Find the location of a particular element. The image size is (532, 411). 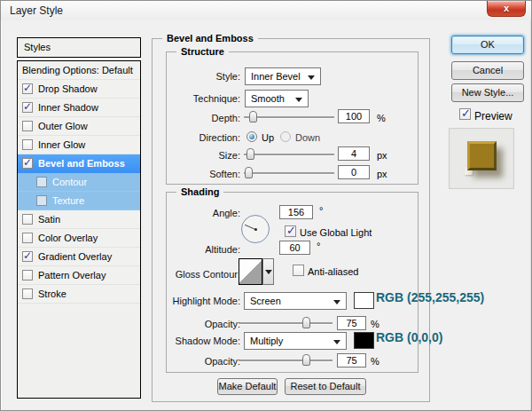

sidebar-item-label: Stroke is located at coordinates (52, 294).